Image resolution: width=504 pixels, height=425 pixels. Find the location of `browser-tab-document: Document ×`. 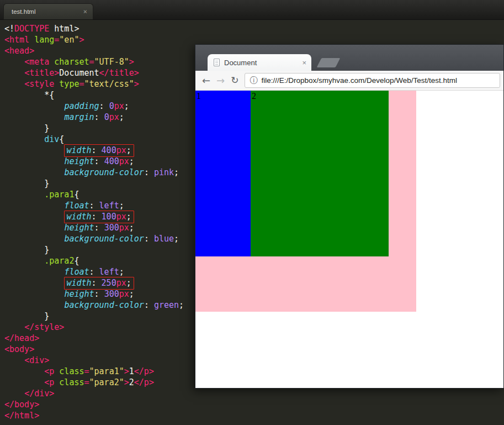

browser-tab-document: Document × is located at coordinates (259, 62).